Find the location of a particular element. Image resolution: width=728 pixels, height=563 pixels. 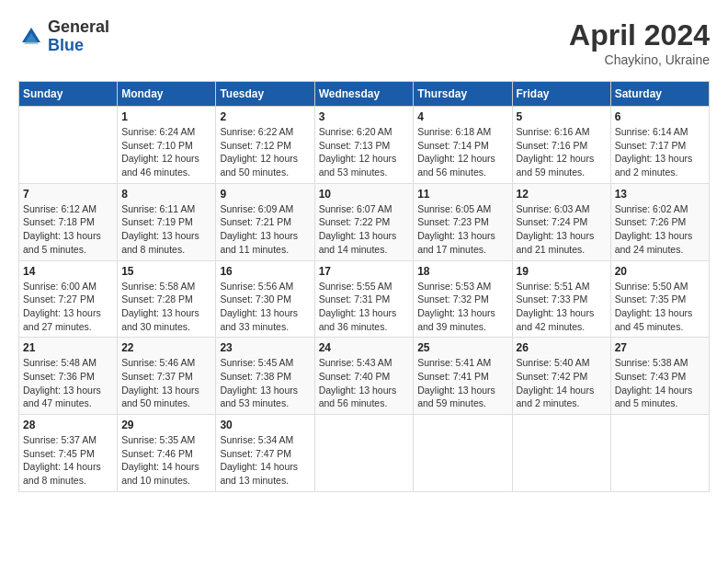

calendar-cell: 19Sunrise: 5:51 AM Sunset: 7:33 PM Dayli… is located at coordinates (561, 299).